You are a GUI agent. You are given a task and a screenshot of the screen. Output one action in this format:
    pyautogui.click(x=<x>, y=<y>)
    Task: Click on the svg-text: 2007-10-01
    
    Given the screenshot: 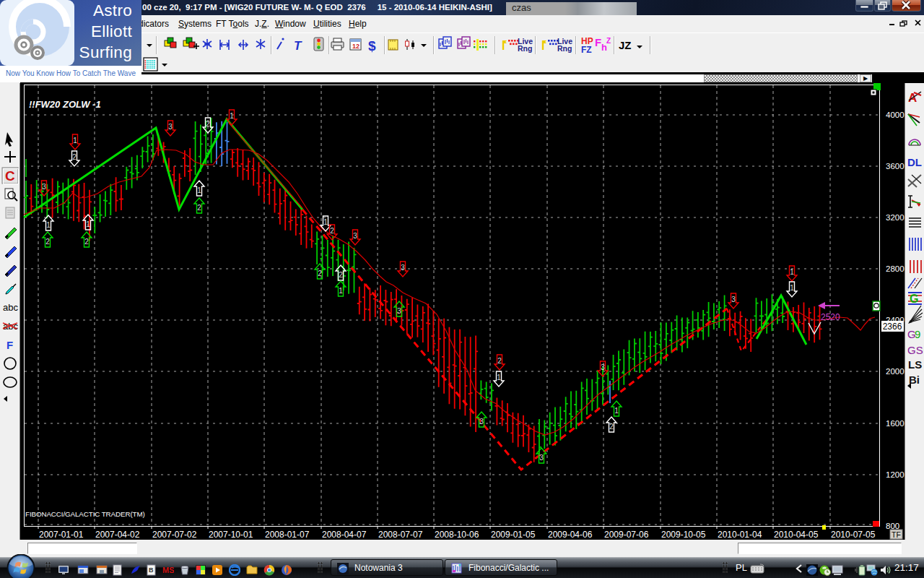 What is the action you would take?
    pyautogui.click(x=231, y=535)
    